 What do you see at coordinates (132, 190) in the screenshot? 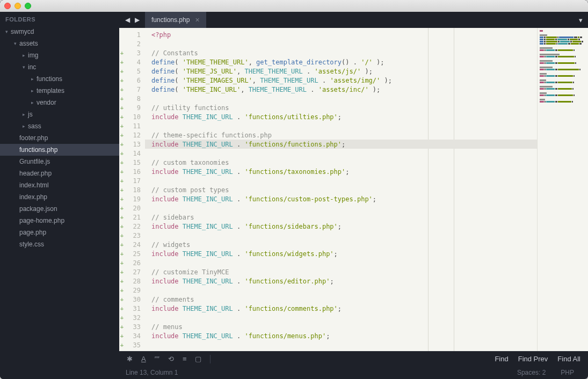
I see `gutter-line: +18` at bounding box center [132, 190].